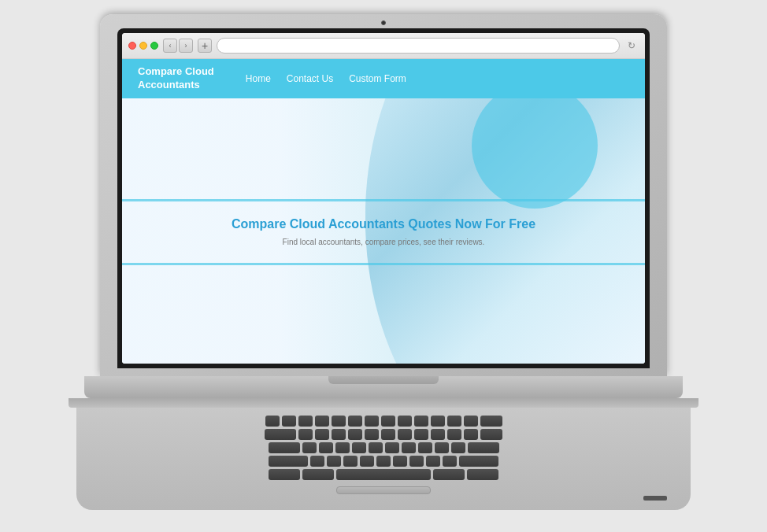 The height and width of the screenshot is (532, 767). What do you see at coordinates (176, 85) in the screenshot?
I see `logo-line2: Accountants` at bounding box center [176, 85].